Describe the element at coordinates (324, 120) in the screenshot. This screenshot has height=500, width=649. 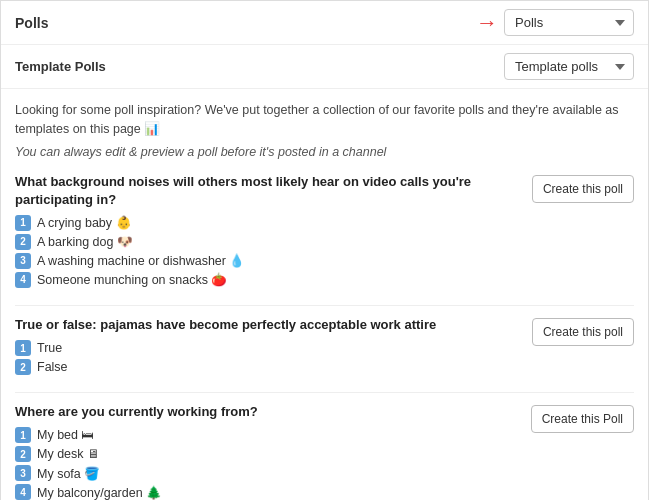
I see `intro-text: Looking for some poll inspiration? We've…` at that location.